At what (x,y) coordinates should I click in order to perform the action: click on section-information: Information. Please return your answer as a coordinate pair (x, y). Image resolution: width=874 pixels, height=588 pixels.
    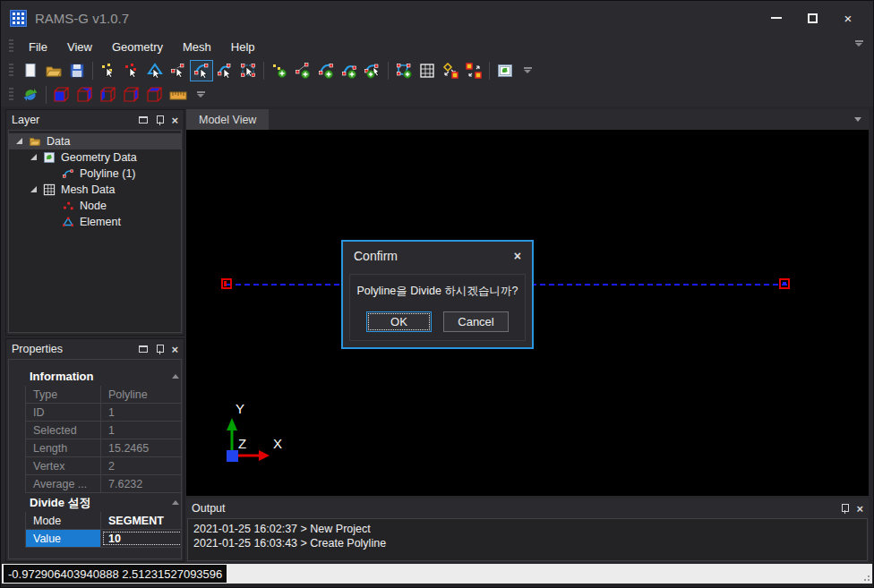
    Looking at the image, I should click on (104, 376).